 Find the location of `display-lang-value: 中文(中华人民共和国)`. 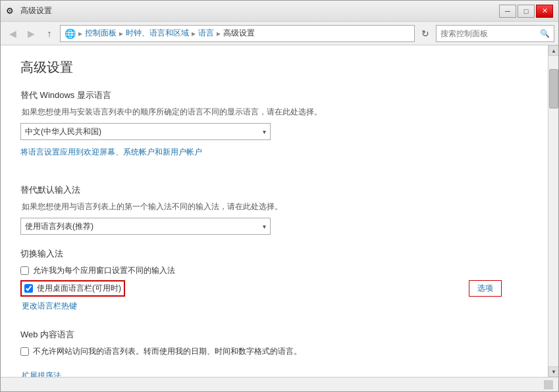

display-lang-value: 中文(中华人民共和国) is located at coordinates (144, 132).